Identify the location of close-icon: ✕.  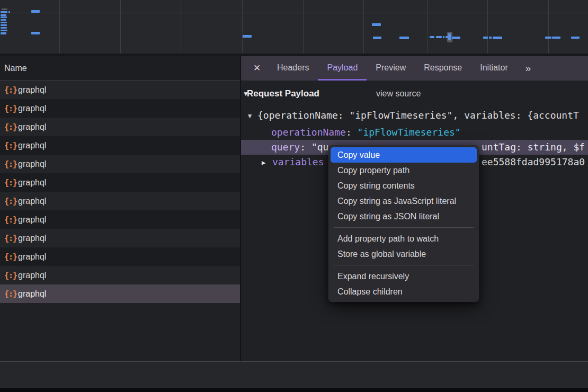
(257, 68).